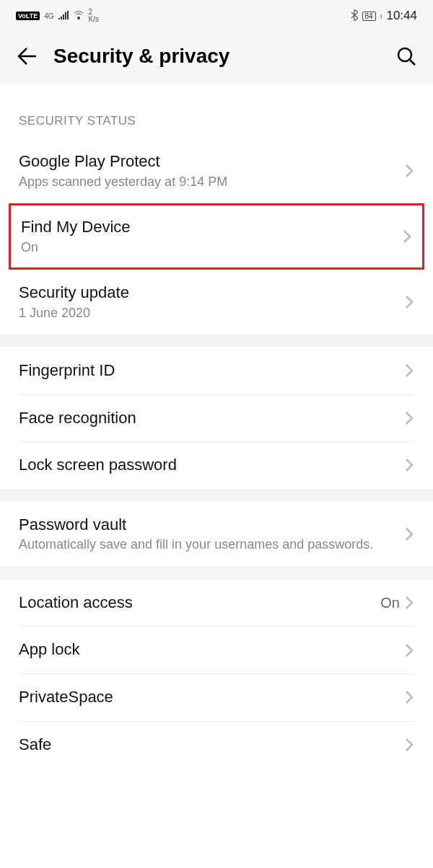  What do you see at coordinates (141, 56) in the screenshot?
I see `page-title: Security & privacy` at bounding box center [141, 56].